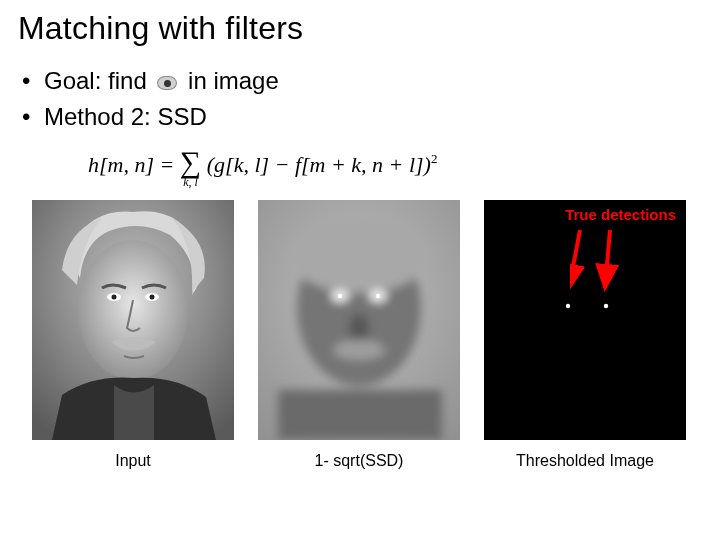  What do you see at coordinates (359, 335) in the screenshot?
I see `panel-ssd: 1- sqrt(SSD)` at bounding box center [359, 335].